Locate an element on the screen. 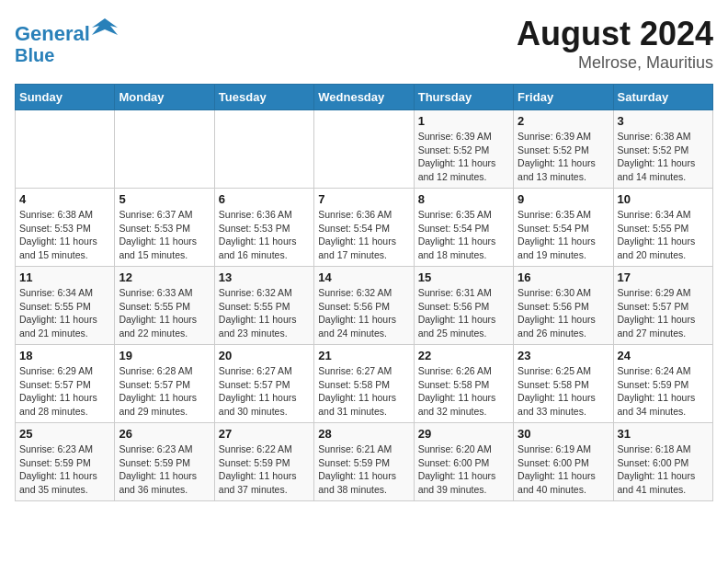 This screenshot has width=728, height=563. day-number: 13 is located at coordinates (265, 278).